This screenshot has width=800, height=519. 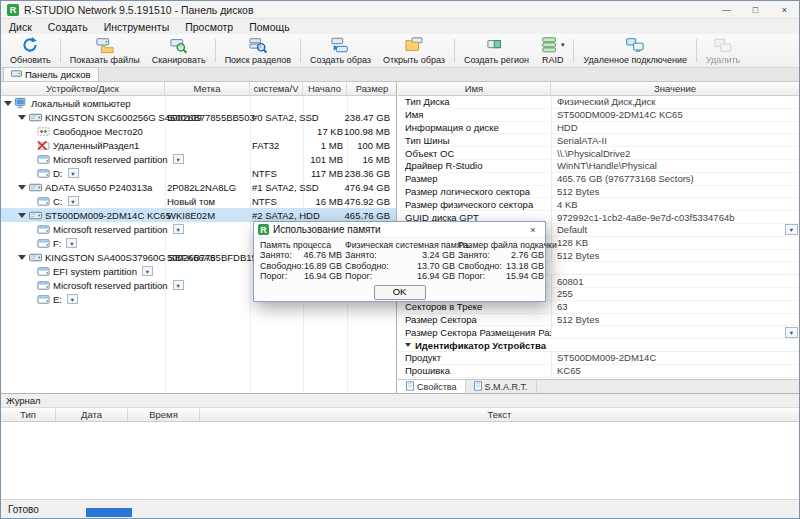 What do you see at coordinates (598, 116) in the screenshot?
I see `property-row: ИмяST500DM009-2DM14C KC65` at bounding box center [598, 116].